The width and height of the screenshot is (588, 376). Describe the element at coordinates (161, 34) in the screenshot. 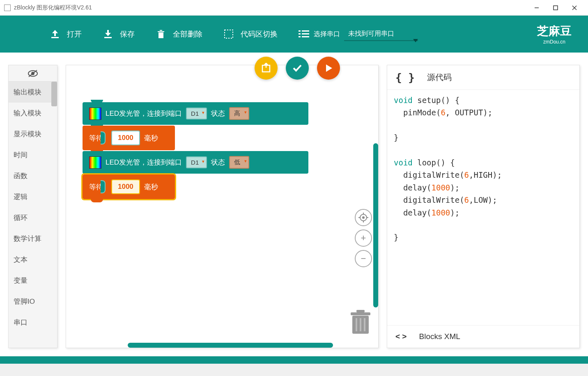

I see `trash-icon` at that location.